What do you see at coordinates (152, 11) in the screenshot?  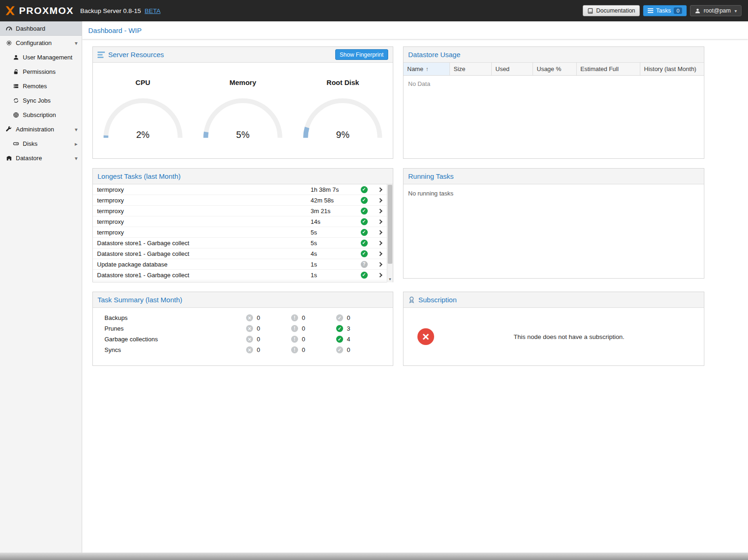 I see `beta-link: BETA` at bounding box center [152, 11].